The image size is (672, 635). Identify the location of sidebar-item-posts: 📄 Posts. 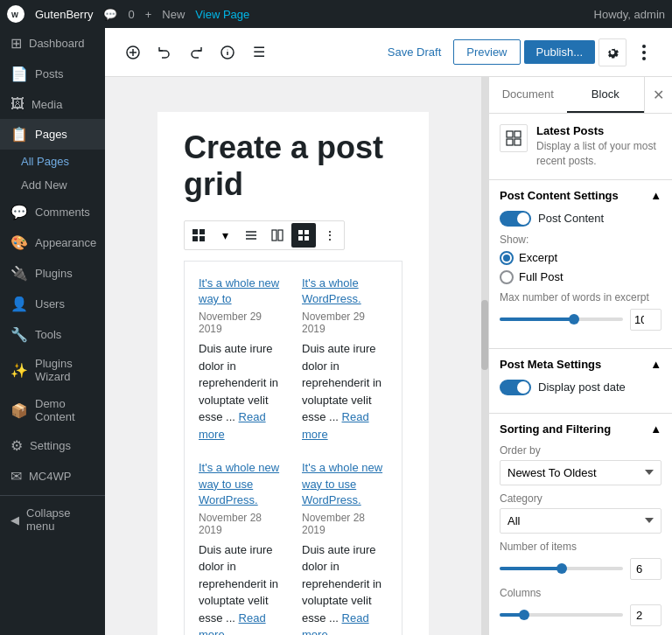
(52, 73).